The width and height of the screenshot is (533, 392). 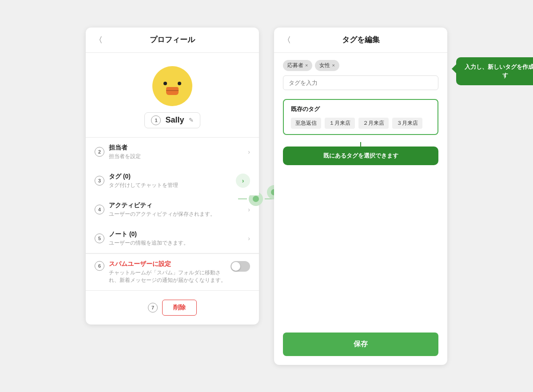 I want to click on menu-items: 2 担当者 担当者を設定 › 3, so click(x=172, y=195).